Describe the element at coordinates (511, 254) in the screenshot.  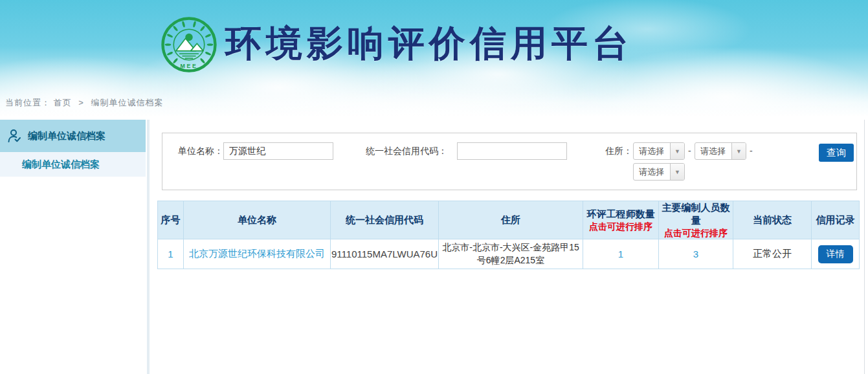
I see `address-value: 北京市-北京市-大兴区-金苑路甲15号6幢2层A215室` at that location.